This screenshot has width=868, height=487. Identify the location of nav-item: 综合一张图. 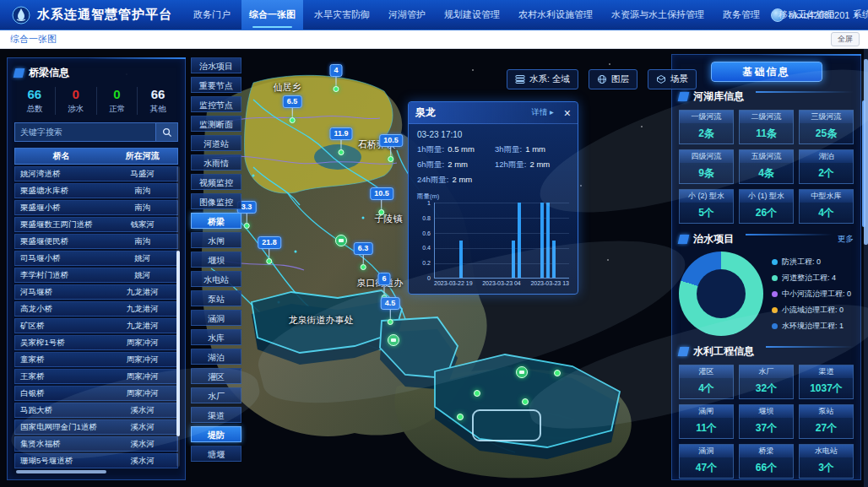
(272, 15).